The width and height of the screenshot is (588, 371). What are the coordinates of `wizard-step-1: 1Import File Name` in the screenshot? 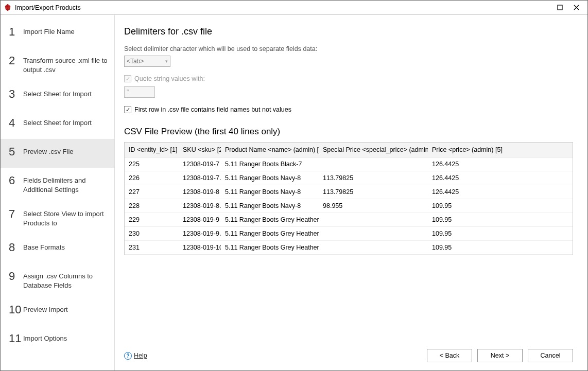 It's located at (58, 33).